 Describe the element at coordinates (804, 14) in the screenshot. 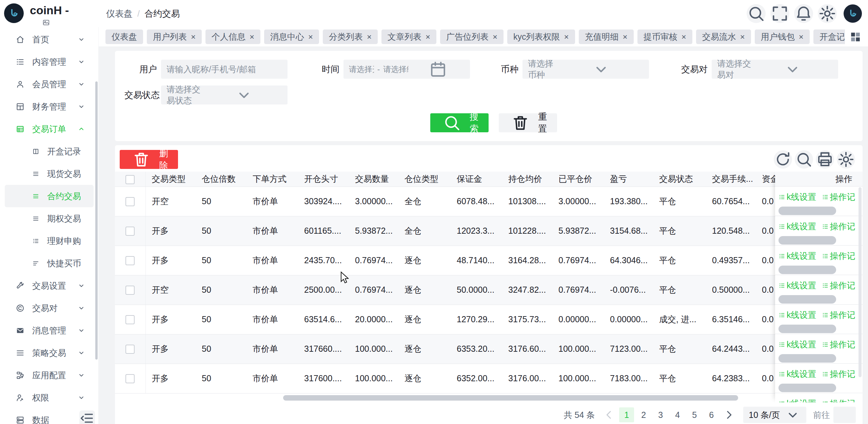

I see `notifications-button` at that location.